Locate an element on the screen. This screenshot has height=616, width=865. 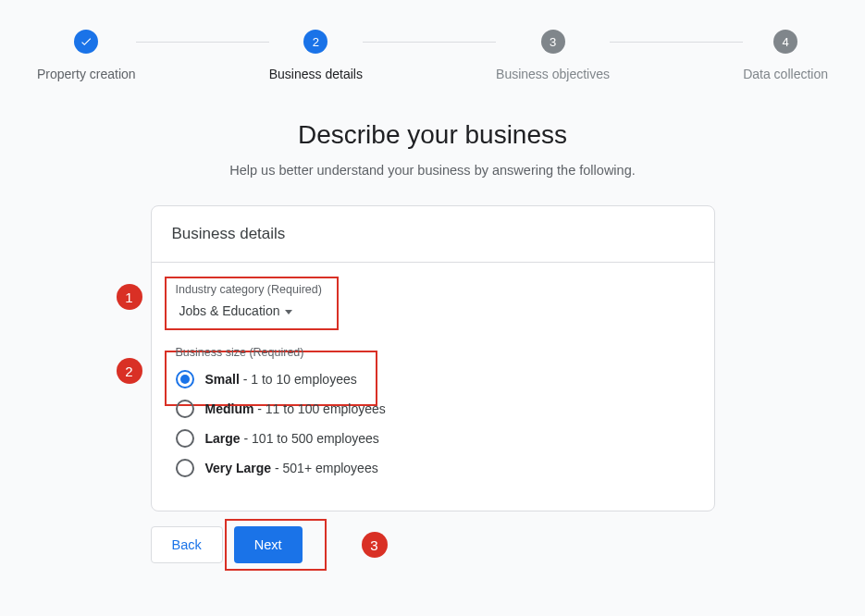
step-number-icon: 4 is located at coordinates (785, 42).